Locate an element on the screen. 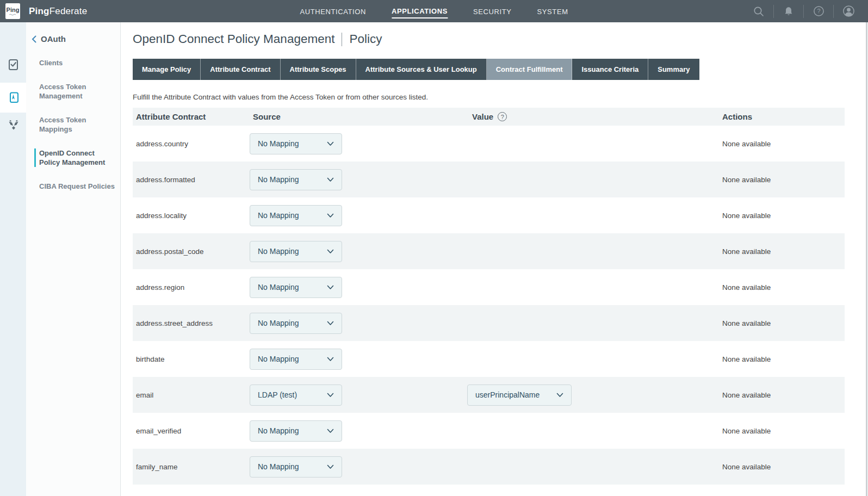 This screenshot has height=496, width=868. search-icon is located at coordinates (759, 11).